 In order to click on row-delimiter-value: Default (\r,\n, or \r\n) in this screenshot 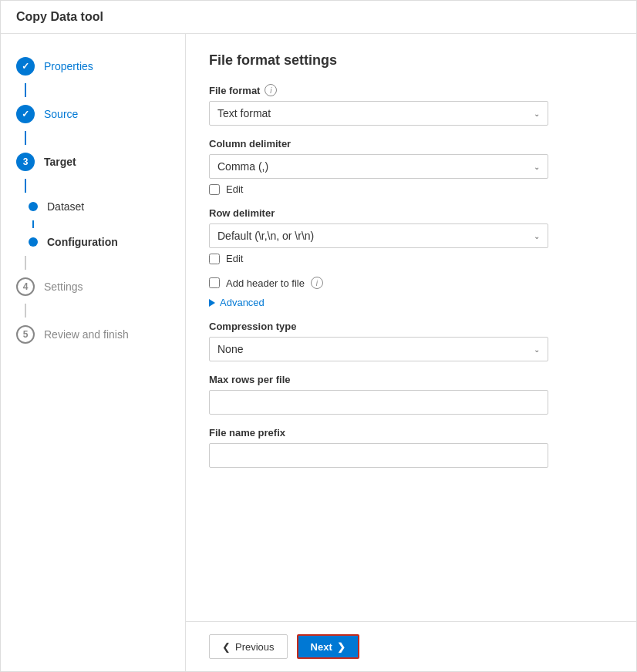, I will do `click(265, 236)`.